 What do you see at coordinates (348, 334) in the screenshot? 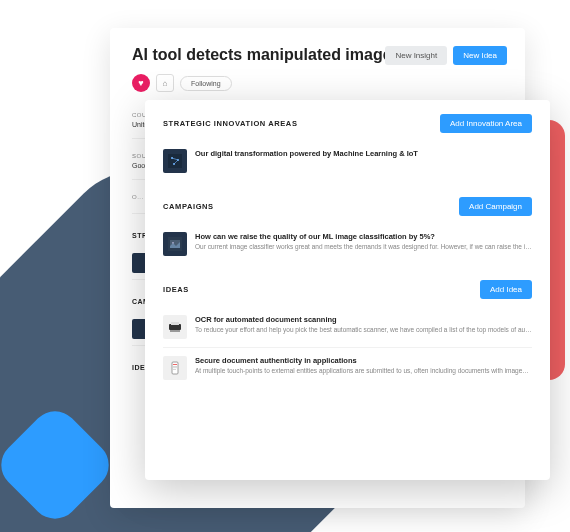
I see `section-ideas: IDEAS Add Idea OCR for automated documen…` at bounding box center [348, 334].